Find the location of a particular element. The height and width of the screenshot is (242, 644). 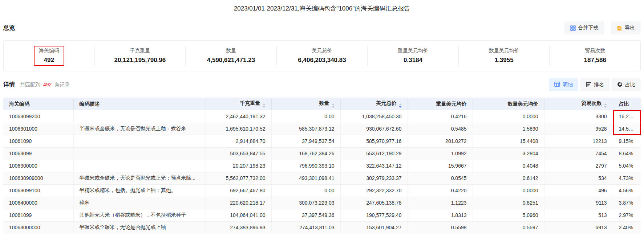

table-row: 10061099其他带壳大米（稻谷或糙米），不包括稻米种子104,064,041… is located at coordinates (322, 215).